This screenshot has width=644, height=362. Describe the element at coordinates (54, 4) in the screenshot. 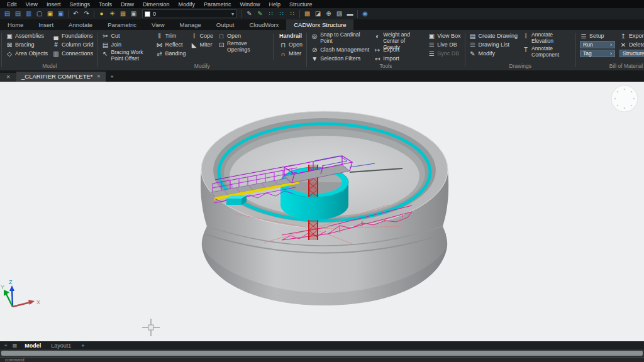

I see `menu-insert: Insert` at that location.